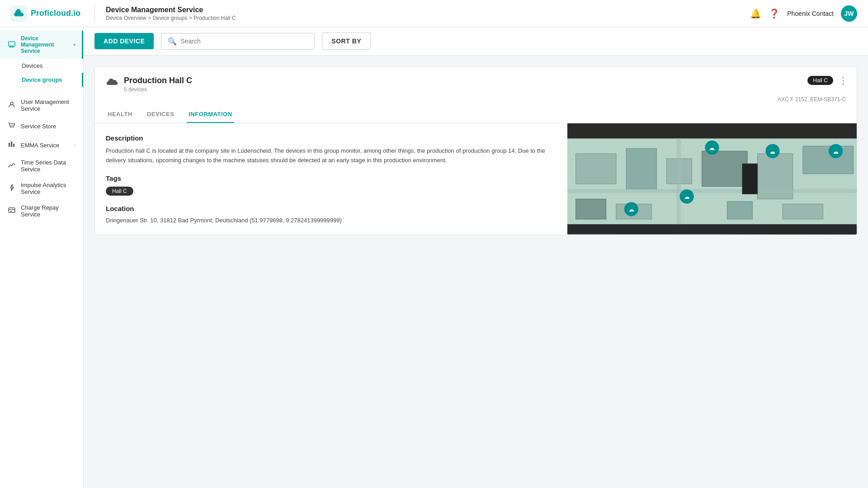 The width and height of the screenshot is (868, 488). Describe the element at coordinates (476, 81) in the screenshot. I see `card-header: Production Hall C 5 devices Hall C ⋮` at that location.